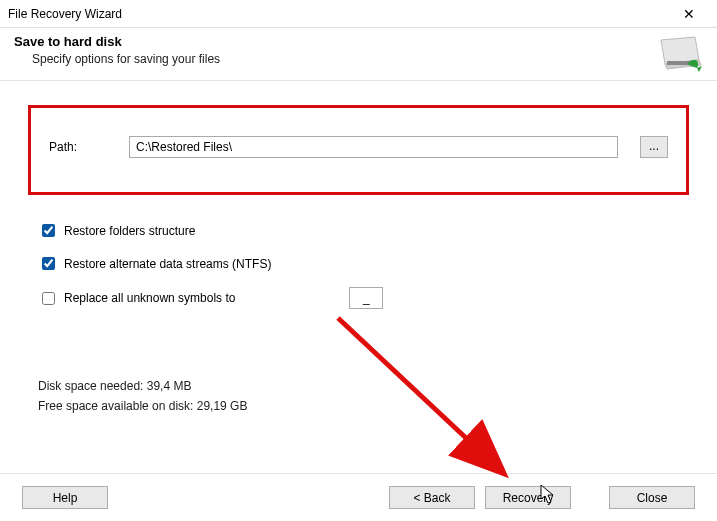  Describe the element at coordinates (364, 406) in the screenshot. I see `disk-space-free: Free space available on disk: 29,19 GB` at that location.